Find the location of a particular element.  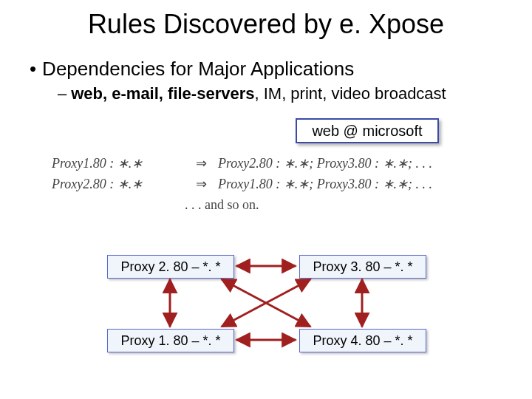

math-r1-left: Proxy1.80 : ∗.∗ is located at coordinates (118, 164).